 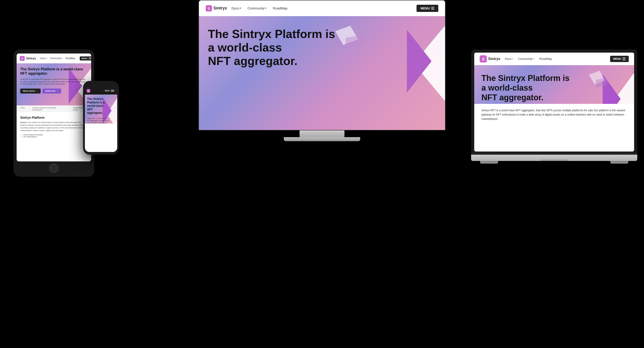 What do you see at coordinates (322, 73) in the screenshot?
I see `desktop-hero: The Sintryx Platform is a world-class NF…` at bounding box center [322, 73].